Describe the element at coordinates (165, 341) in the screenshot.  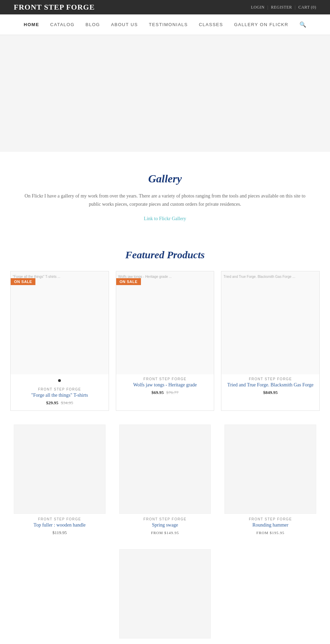
I see `product-card-tongs: Wolfs jaw tongs - Heritage grade ... ON …` at that location.